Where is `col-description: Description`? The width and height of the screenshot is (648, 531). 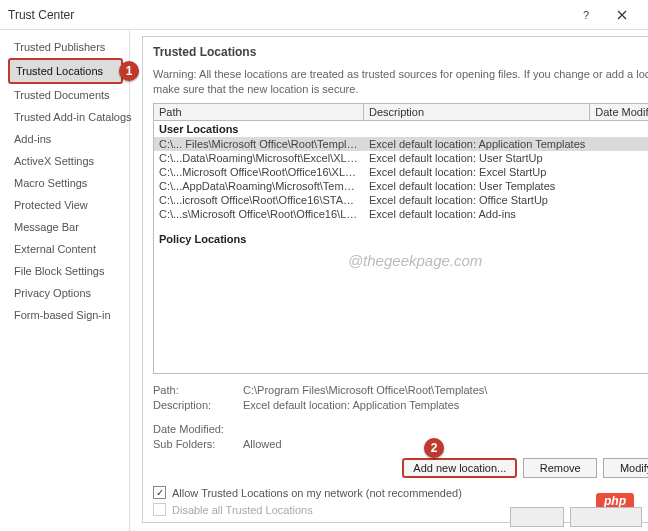 col-description: Description is located at coordinates (477, 112).